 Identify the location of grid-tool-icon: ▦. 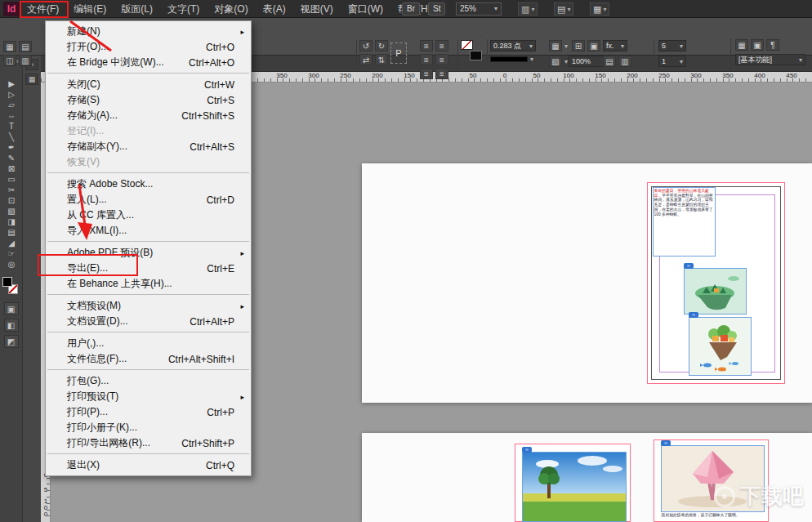
(742, 45).